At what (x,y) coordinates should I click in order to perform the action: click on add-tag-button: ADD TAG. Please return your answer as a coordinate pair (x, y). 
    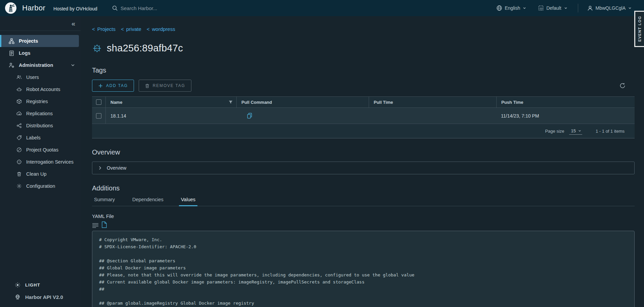
    Looking at the image, I should click on (113, 86).